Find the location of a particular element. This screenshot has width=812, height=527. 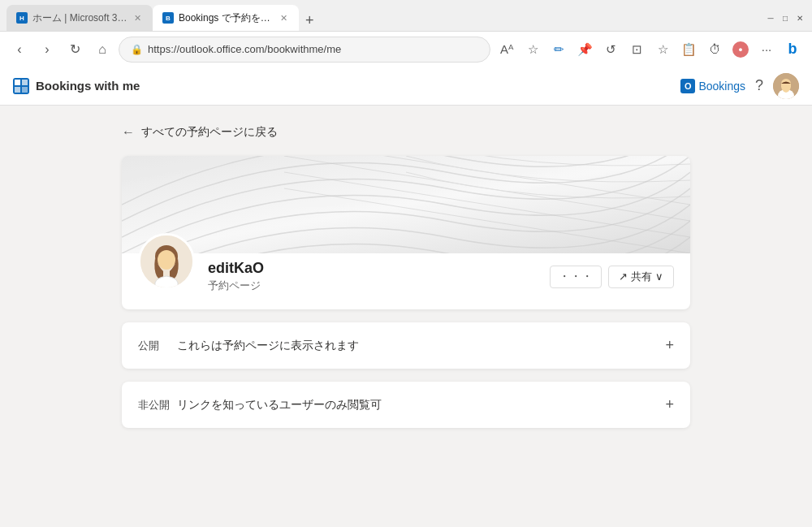

bookings-nav-label: Bookings is located at coordinates (722, 86).